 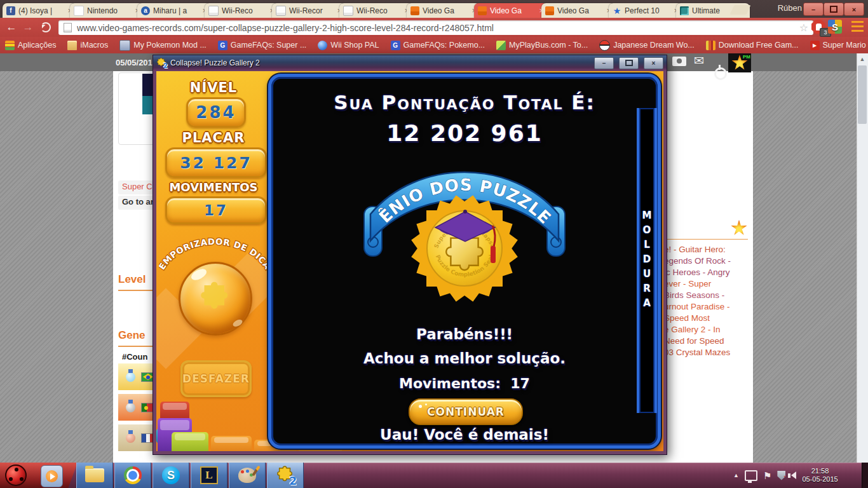 What do you see at coordinates (707, 330) in the screenshot?
I see `page-link-line: e Gallery 2 - In` at bounding box center [707, 330].